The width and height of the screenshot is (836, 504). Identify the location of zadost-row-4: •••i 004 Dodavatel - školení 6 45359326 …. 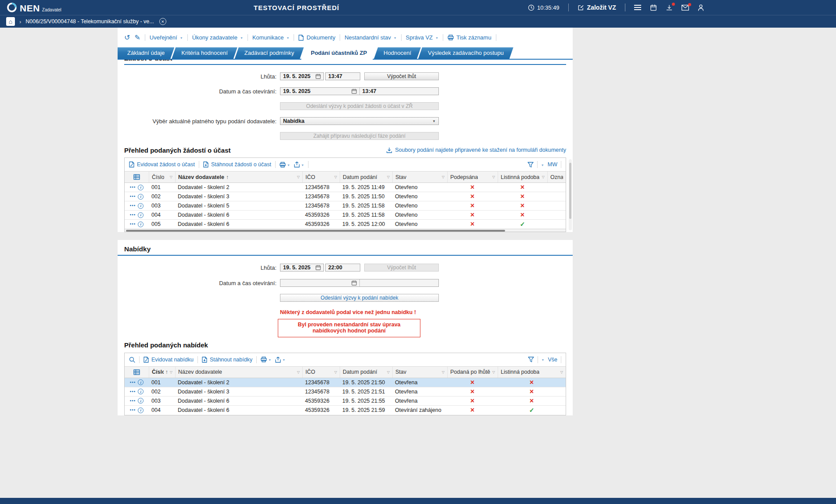
(345, 215).